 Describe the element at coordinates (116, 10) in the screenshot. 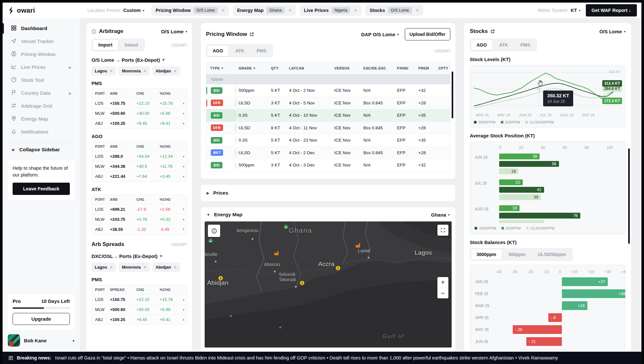

I see `location-preset-dropdown: Location Preset: Custom ▾` at that location.